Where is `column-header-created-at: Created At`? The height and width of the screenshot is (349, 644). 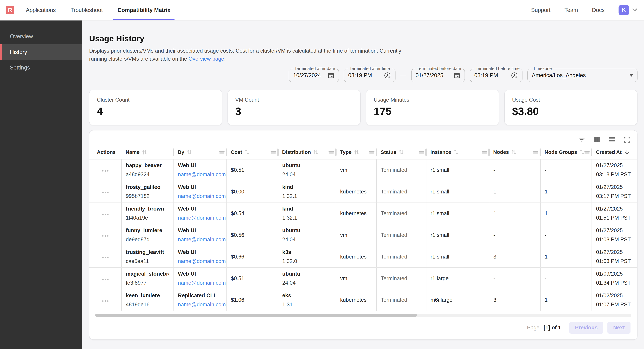
column-header-created-at: Created At is located at coordinates (614, 152).